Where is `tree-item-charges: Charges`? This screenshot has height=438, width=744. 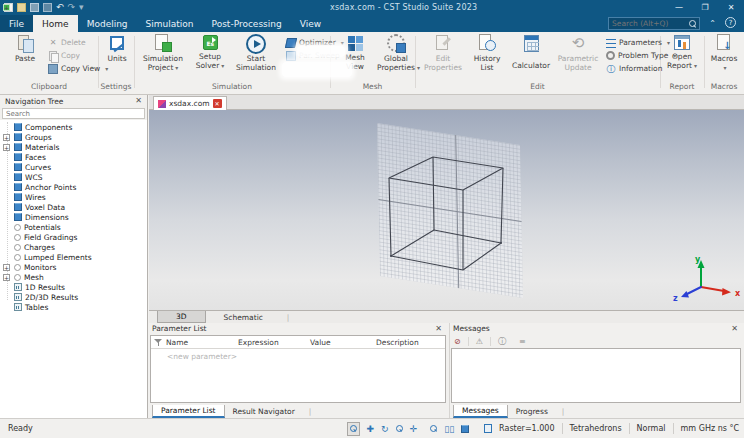 tree-item-charges: Charges is located at coordinates (74, 247).